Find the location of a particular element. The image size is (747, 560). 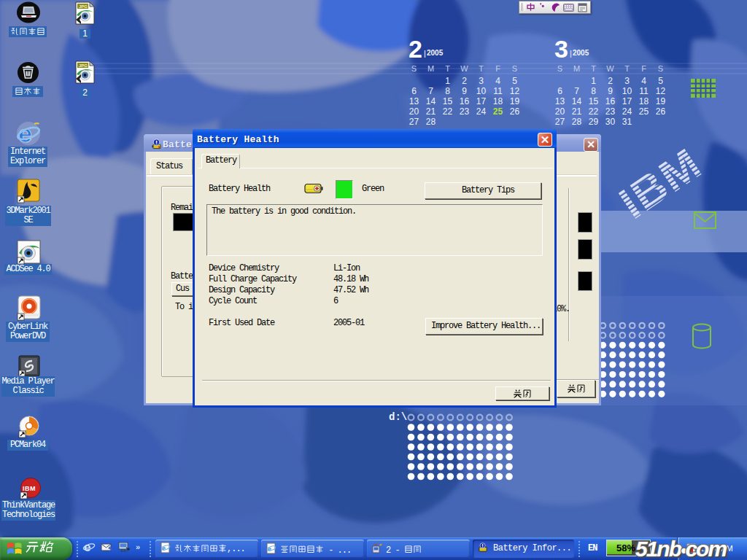

svg-text: IBM is located at coordinates (29, 489).